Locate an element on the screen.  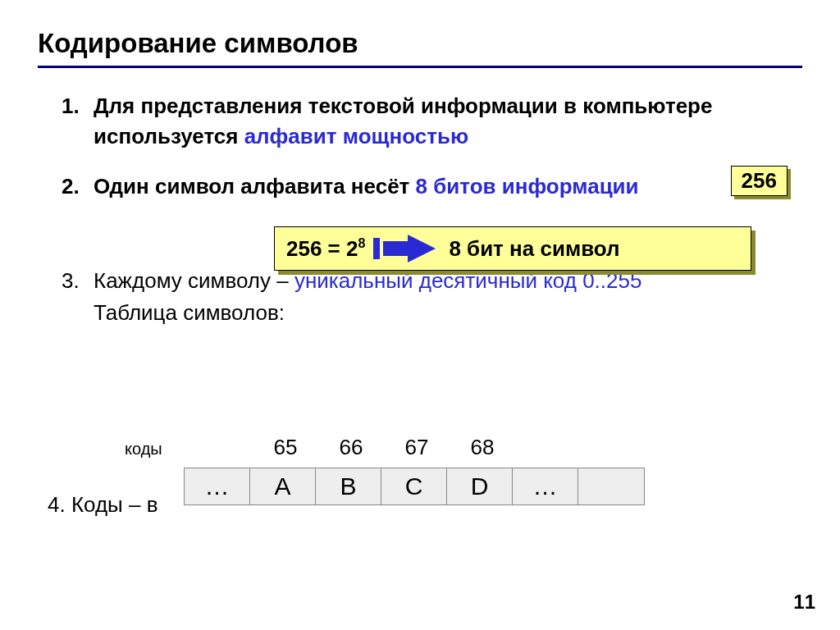
page-number: 11 is located at coordinates (804, 602).